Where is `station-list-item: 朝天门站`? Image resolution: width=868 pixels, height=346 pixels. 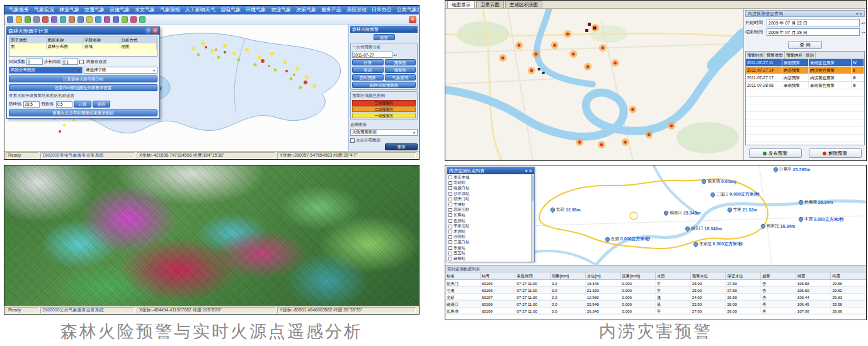 station-list-item: 朝天门站 is located at coordinates (491, 199).